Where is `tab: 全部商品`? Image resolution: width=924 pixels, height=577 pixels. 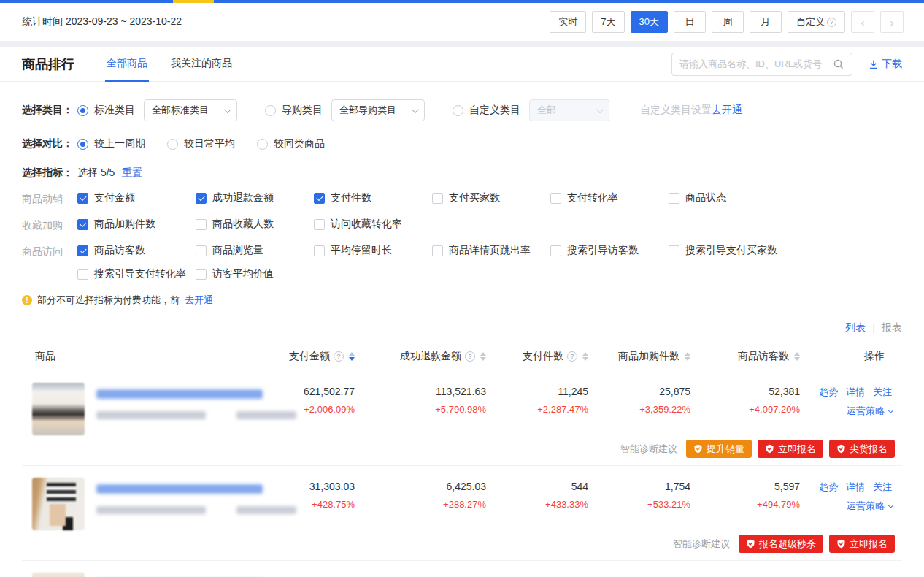 tab: 全部商品 is located at coordinates (127, 64).